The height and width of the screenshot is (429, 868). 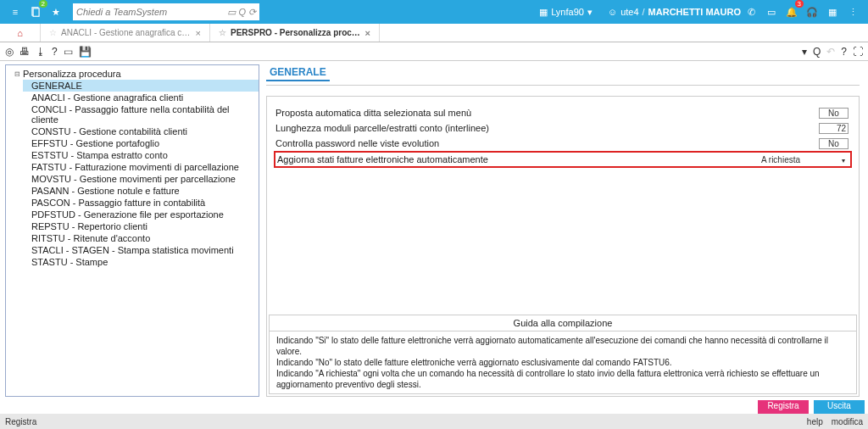 What do you see at coordinates (9, 52) in the screenshot?
I see `camera-icon: ◎` at bounding box center [9, 52].